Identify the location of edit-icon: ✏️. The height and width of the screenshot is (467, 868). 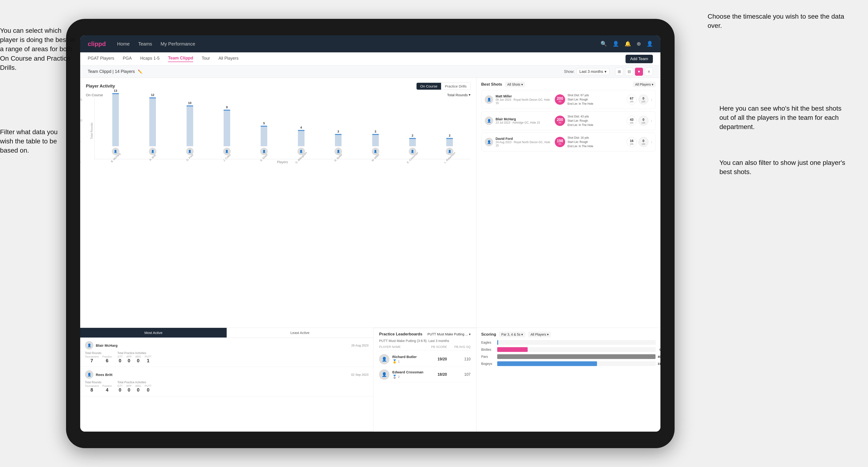
(140, 71).